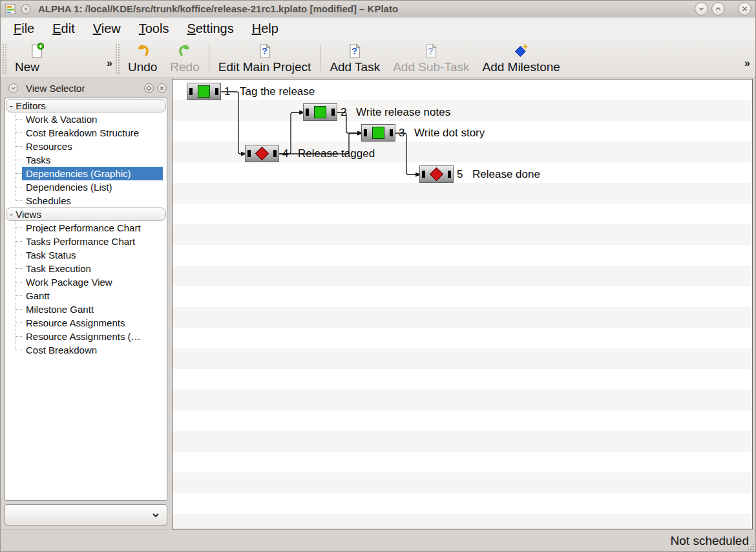 Image resolution: width=756 pixels, height=552 pixels. What do you see at coordinates (86, 282) in the screenshot?
I see `sidebar-item-work-package-view: Work Package View` at bounding box center [86, 282].